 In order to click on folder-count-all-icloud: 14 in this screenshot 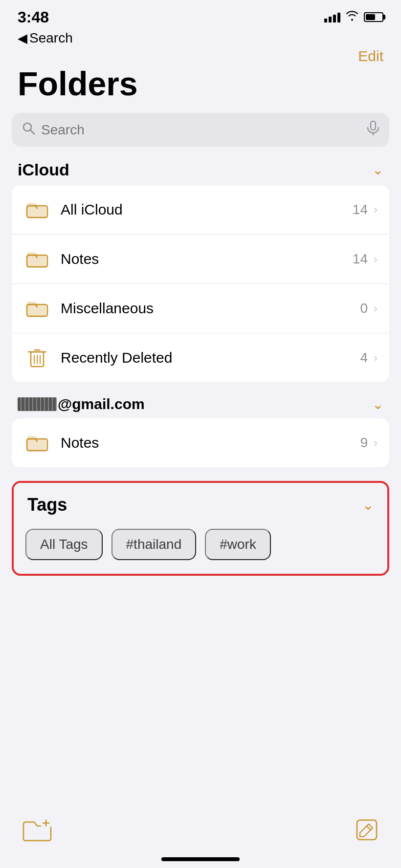, I will do `click(360, 210)`.